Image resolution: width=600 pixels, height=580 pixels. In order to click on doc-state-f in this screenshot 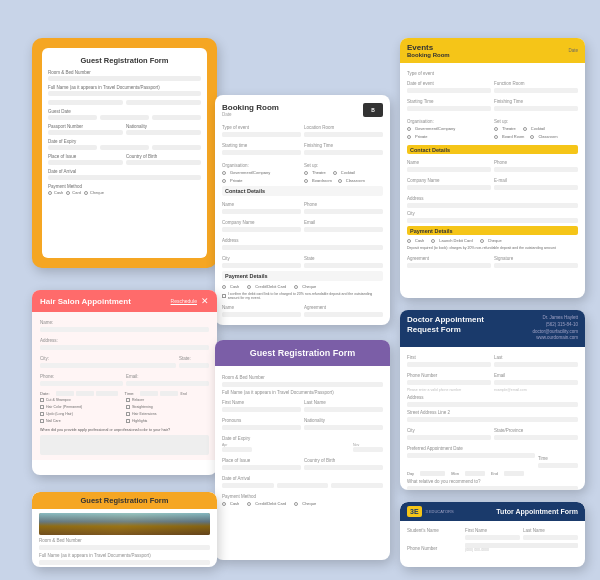, I will do `click(536, 438)`.